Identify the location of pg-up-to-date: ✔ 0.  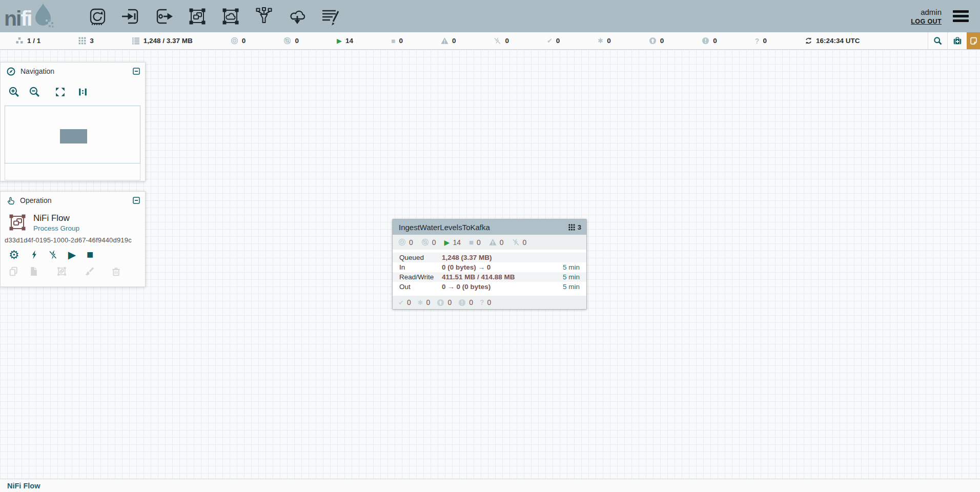
(405, 302).